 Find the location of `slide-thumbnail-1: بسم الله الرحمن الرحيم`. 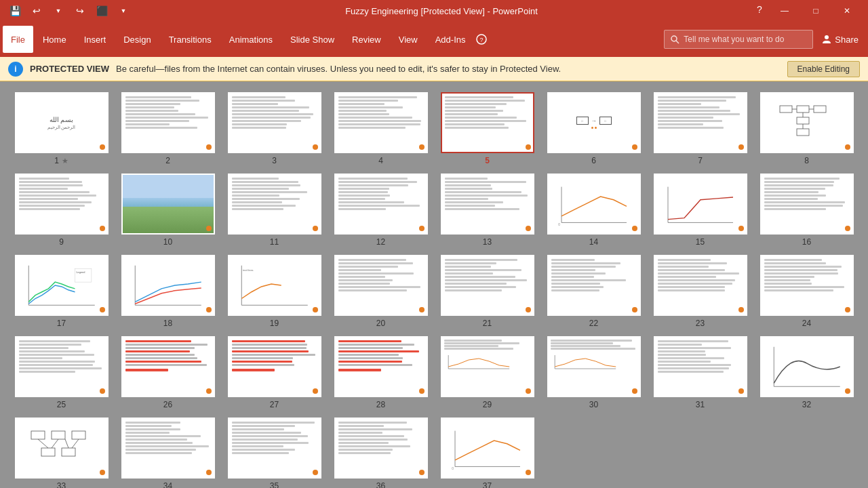

slide-thumbnail-1: بسم الله الرحمن الرحيم is located at coordinates (62, 123).